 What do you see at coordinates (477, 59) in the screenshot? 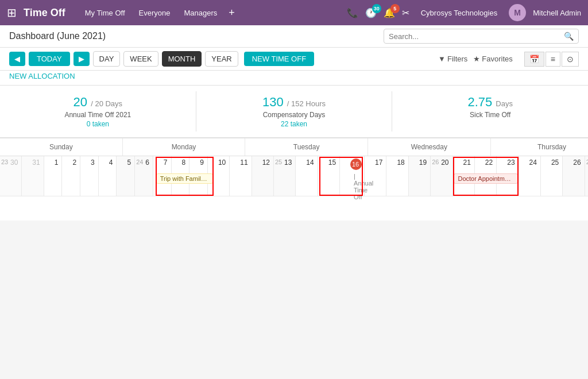
I see `star-icon: ★` at bounding box center [477, 59].